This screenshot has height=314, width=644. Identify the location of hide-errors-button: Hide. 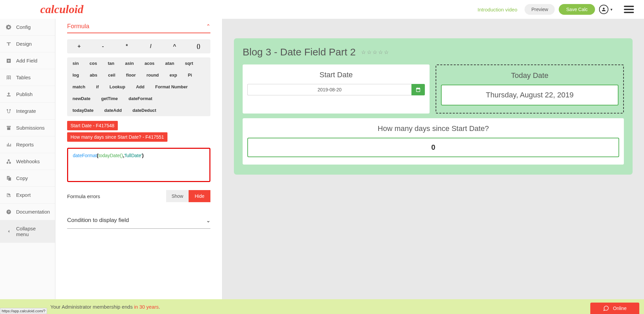
(199, 196).